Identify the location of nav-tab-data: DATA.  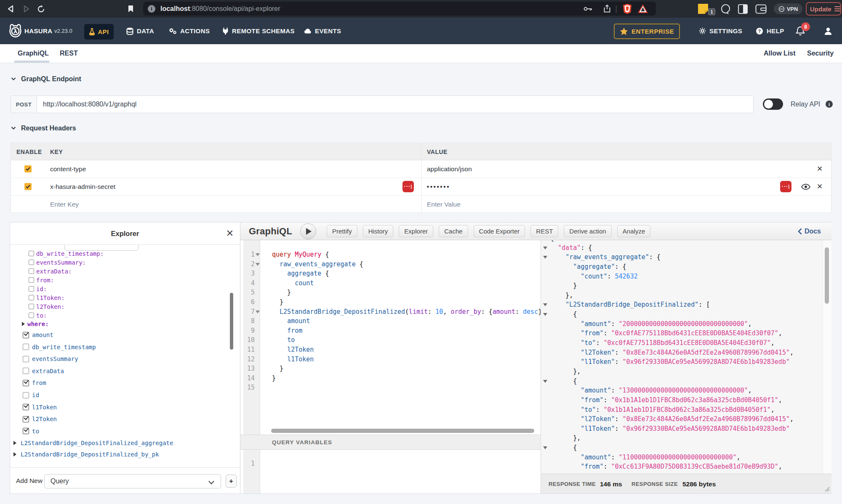
(140, 31).